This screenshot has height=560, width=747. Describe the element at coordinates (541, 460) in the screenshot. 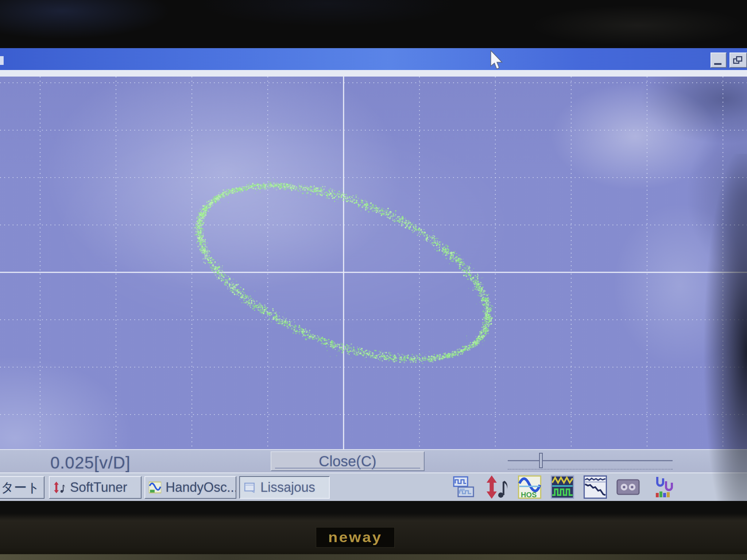

I see `slider-thumb` at that location.